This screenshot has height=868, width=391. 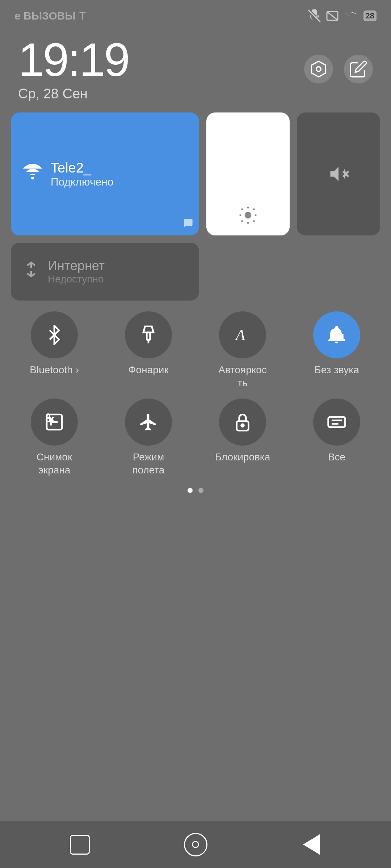 I want to click on carrier-t: T, so click(x=83, y=16).